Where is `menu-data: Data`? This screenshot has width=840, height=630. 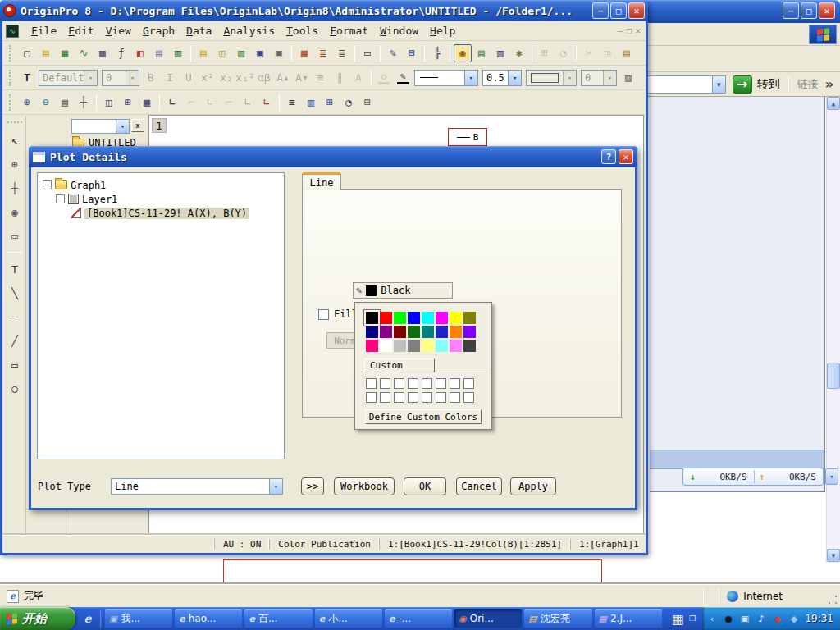
menu-data: Data is located at coordinates (199, 31).